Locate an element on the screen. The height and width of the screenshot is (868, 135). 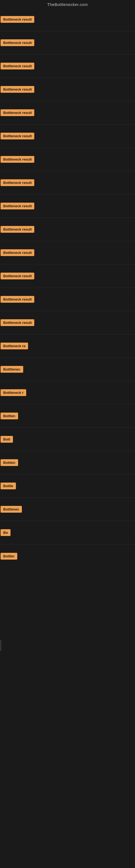
bottleneck-badge: Botttlenec is located at coordinates (12, 369).